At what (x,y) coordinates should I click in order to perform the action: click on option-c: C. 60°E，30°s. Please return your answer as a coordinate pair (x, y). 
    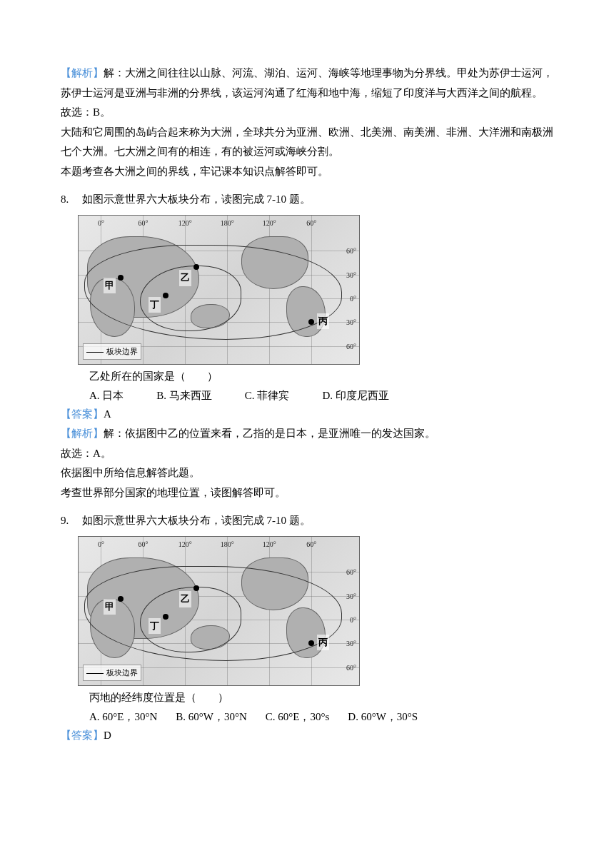
    Looking at the image, I should click on (298, 717).